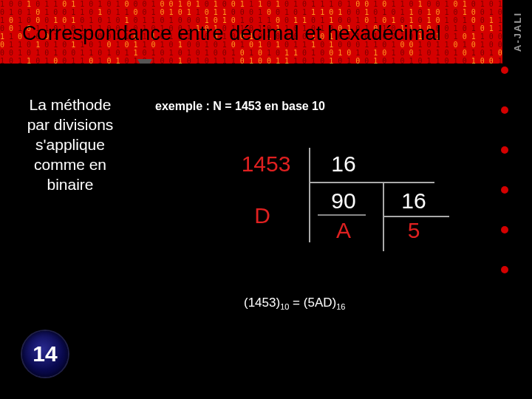 This screenshot has width=532, height=399. Describe the element at coordinates (70, 105) in the screenshot. I see `method-line: La méthode` at that location.